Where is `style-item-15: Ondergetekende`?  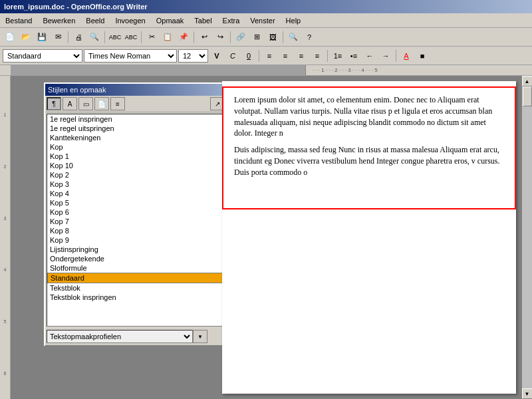 style-item-15: Ondergetekende is located at coordinates (144, 259).